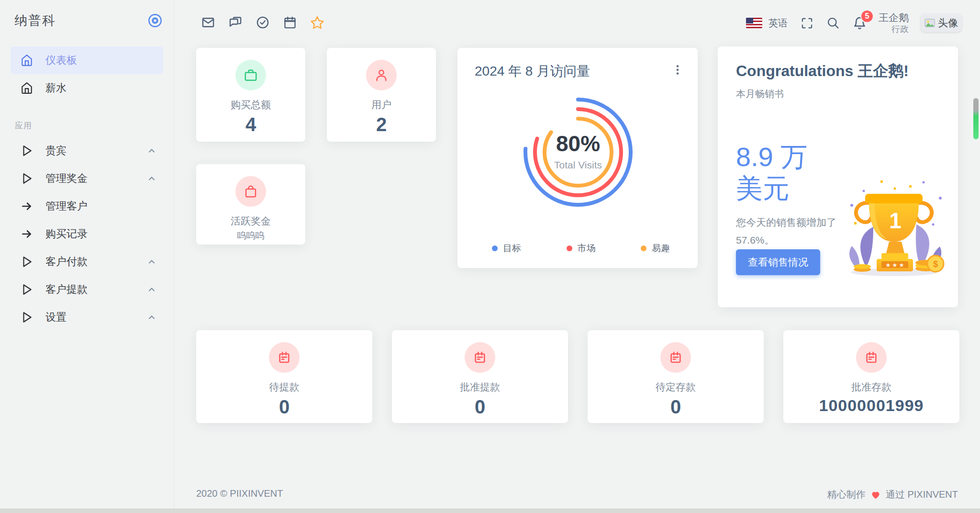 The height and width of the screenshot is (513, 980). What do you see at coordinates (930, 23) in the screenshot?
I see `broken-image-icon` at bounding box center [930, 23].